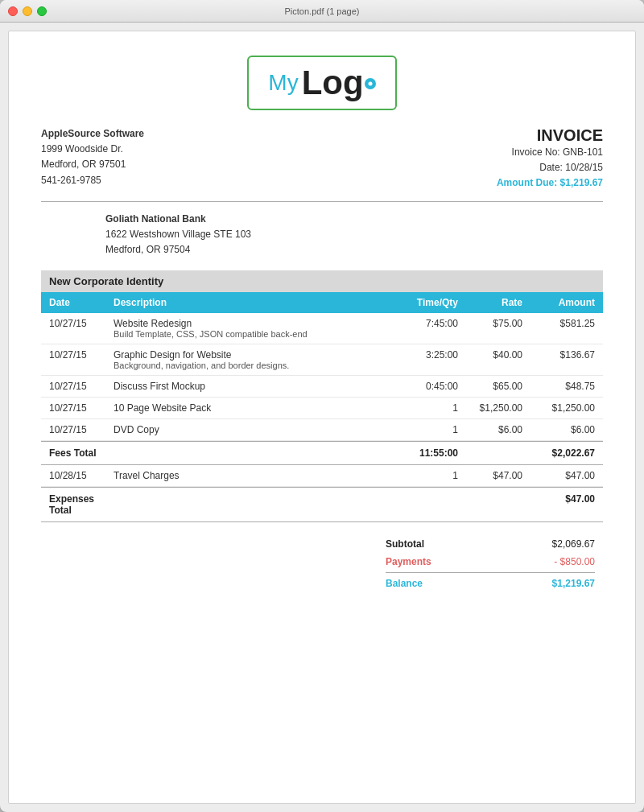 The width and height of the screenshot is (644, 812). I want to click on invoice-date: Date: 10/28/15, so click(550, 167).